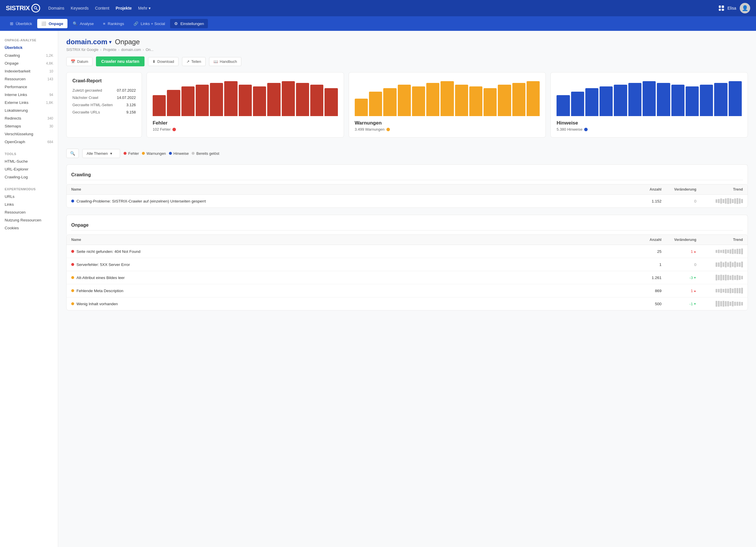  Describe the element at coordinates (29, 204) in the screenshot. I see `sidebar-item-links: Links` at that location.